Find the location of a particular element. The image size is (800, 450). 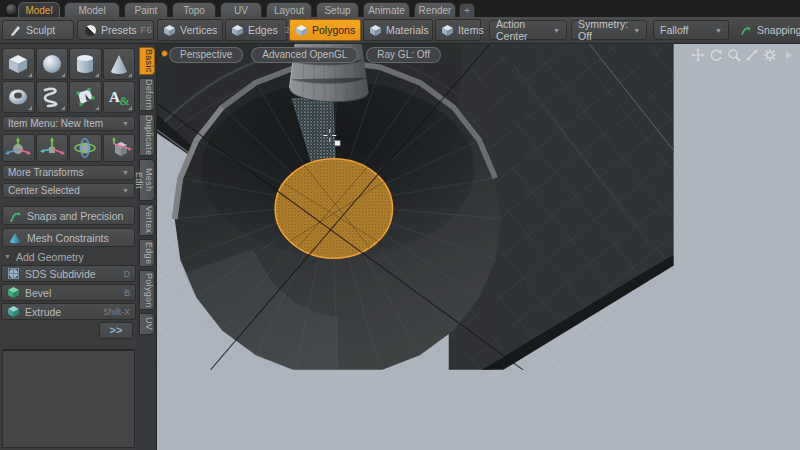

move-tool-button is located at coordinates (52, 148).